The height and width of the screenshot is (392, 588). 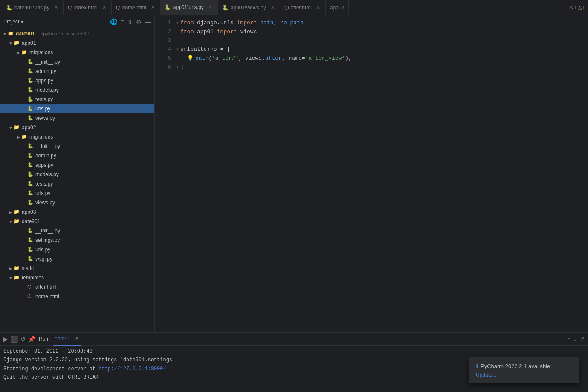 What do you see at coordinates (44, 165) in the screenshot?
I see `tree-item-label: apps.py` at bounding box center [44, 165].